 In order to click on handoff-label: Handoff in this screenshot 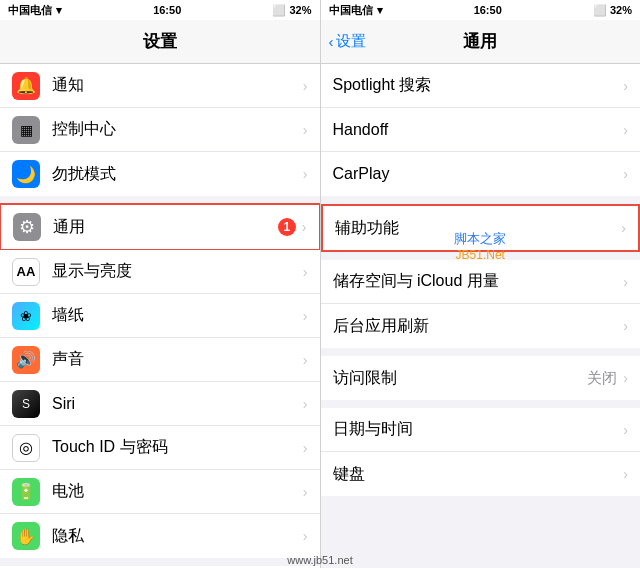, I will do `click(478, 130)`.